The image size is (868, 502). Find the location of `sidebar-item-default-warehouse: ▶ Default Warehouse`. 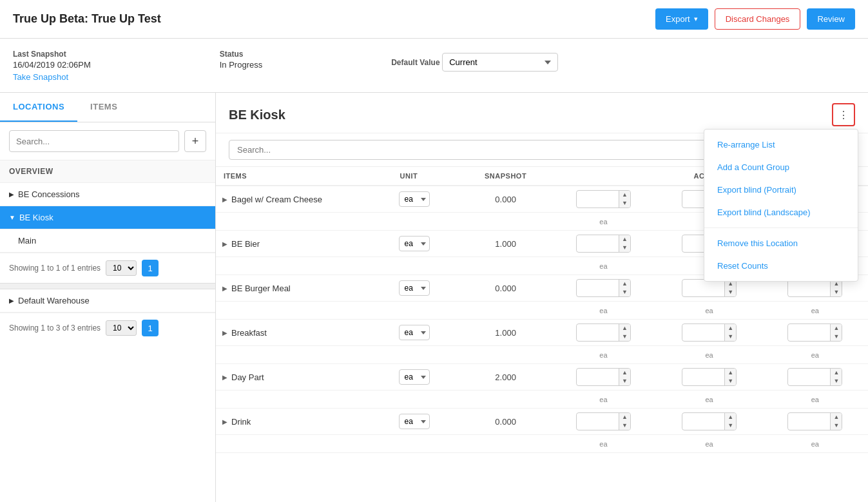

sidebar-item-default-warehouse: ▶ Default Warehouse is located at coordinates (108, 301).